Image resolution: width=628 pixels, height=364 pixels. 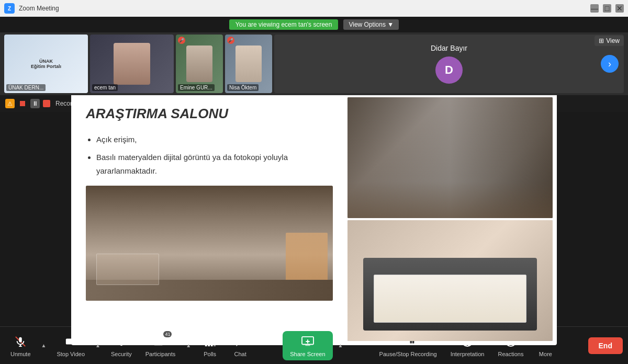 I want to click on share-screen-label: Share Screen, so click(x=308, y=354).